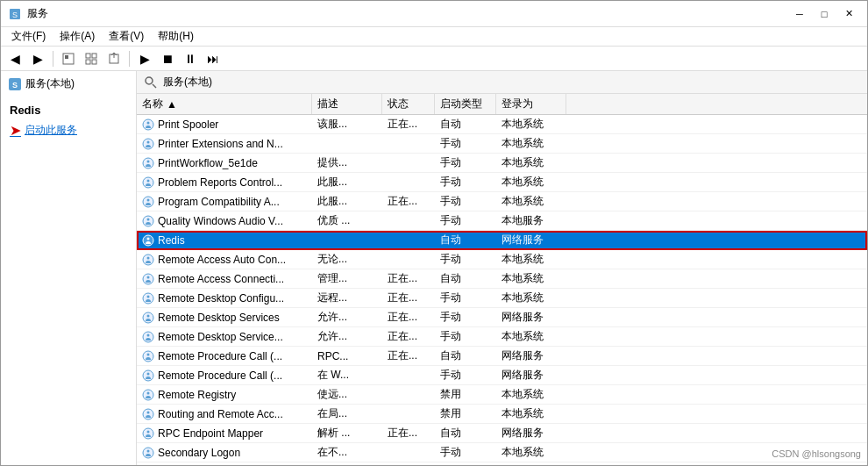  Describe the element at coordinates (224, 183) in the screenshot. I see `service-name-cell: Problem Reports Control...` at that location.